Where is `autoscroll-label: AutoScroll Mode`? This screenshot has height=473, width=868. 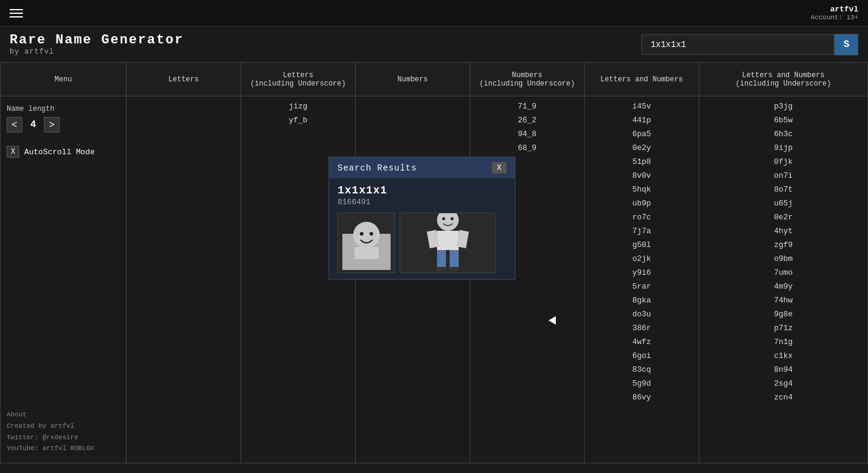 autoscroll-label: AutoScroll Mode is located at coordinates (59, 152).